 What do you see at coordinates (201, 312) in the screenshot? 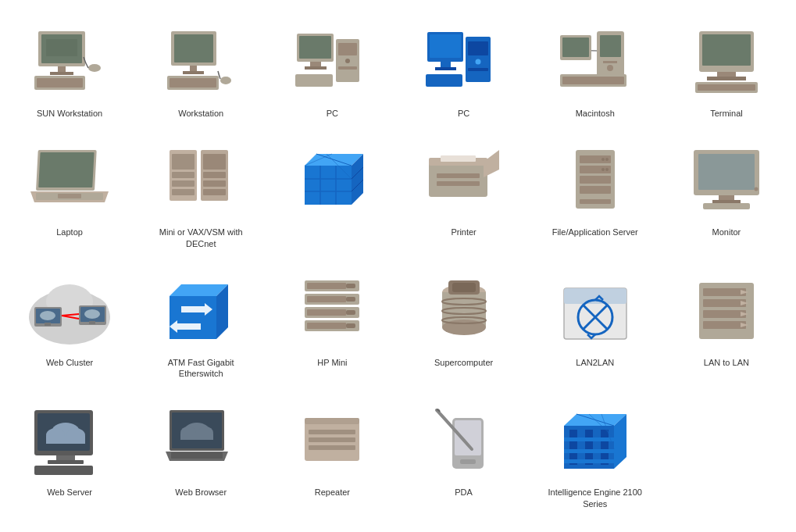
I see `icon-atm-switch` at bounding box center [201, 312].